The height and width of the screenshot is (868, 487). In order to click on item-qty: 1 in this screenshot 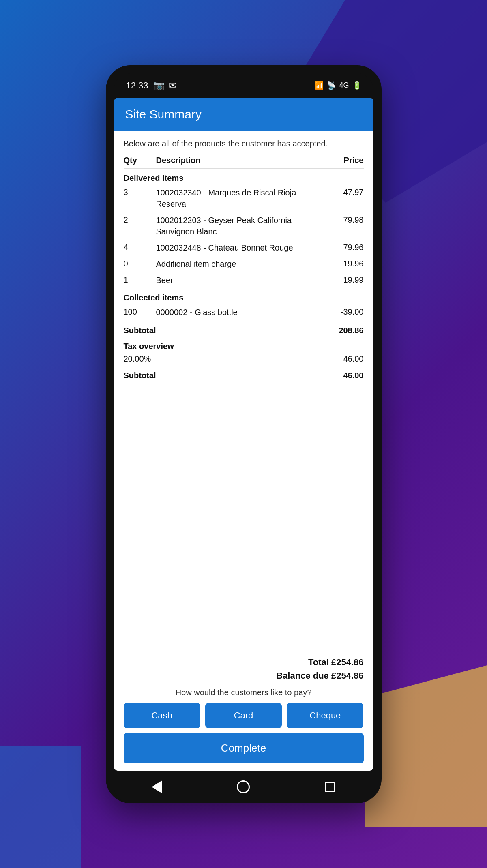, I will do `click(140, 280)`.